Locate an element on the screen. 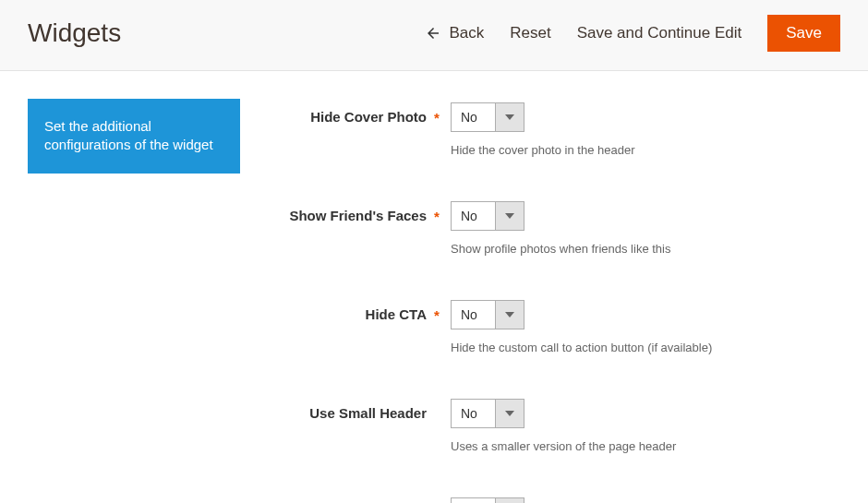 The height and width of the screenshot is (503, 868). field-help: Uses a smaller version of the page heade… is located at coordinates (645, 447).